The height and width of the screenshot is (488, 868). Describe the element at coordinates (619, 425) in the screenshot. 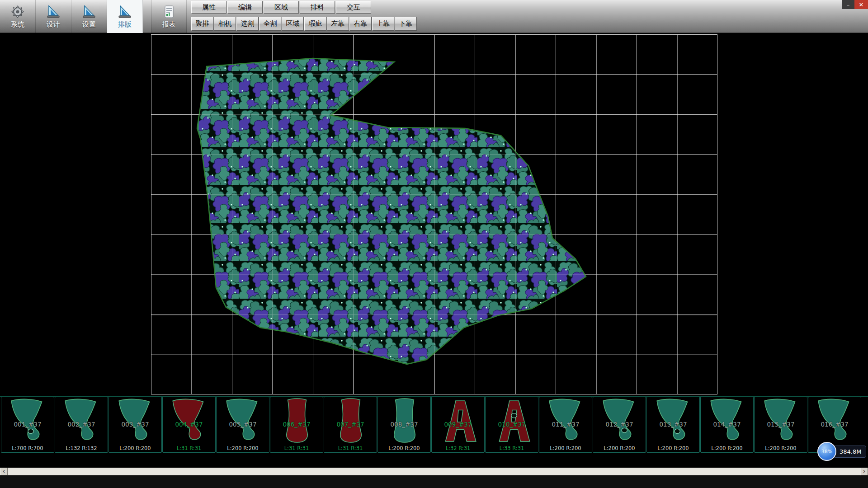

I see `piece-thumbnail: 012_#37L:200 R:200` at that location.